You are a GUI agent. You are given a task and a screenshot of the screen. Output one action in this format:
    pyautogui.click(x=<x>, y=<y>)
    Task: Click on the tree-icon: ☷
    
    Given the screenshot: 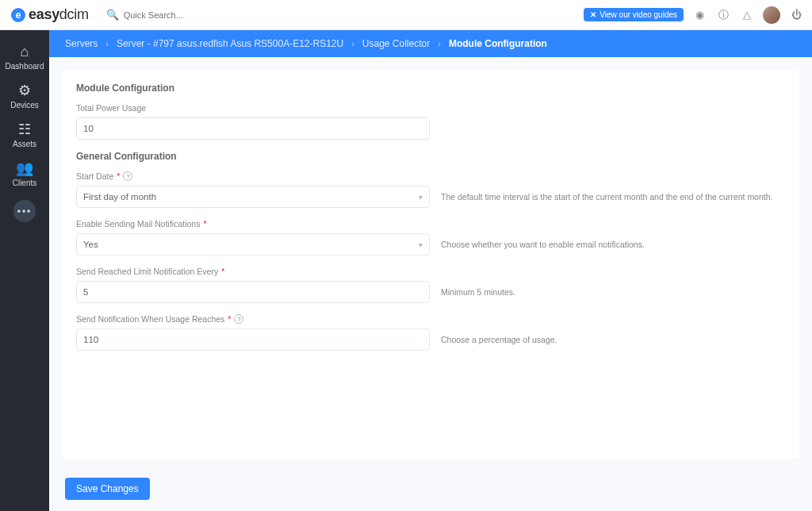 What is the action you would take?
    pyautogui.click(x=25, y=129)
    